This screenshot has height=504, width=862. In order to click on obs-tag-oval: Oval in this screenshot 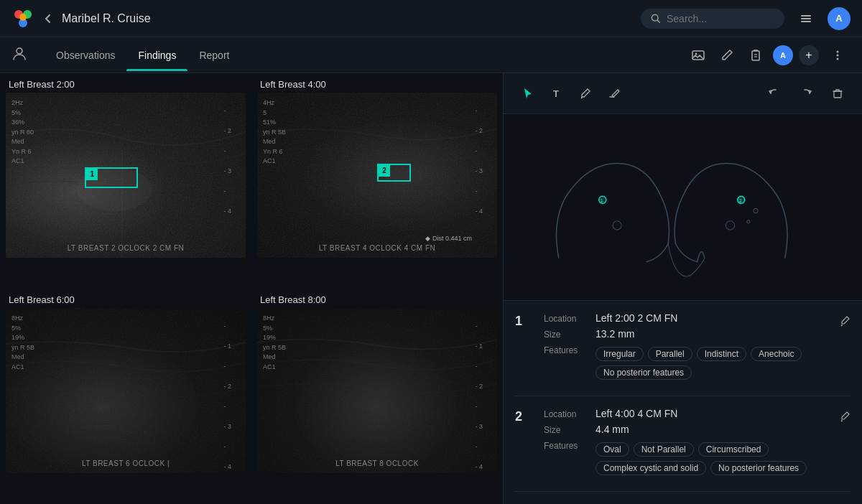, I will do `click(612, 449)`.